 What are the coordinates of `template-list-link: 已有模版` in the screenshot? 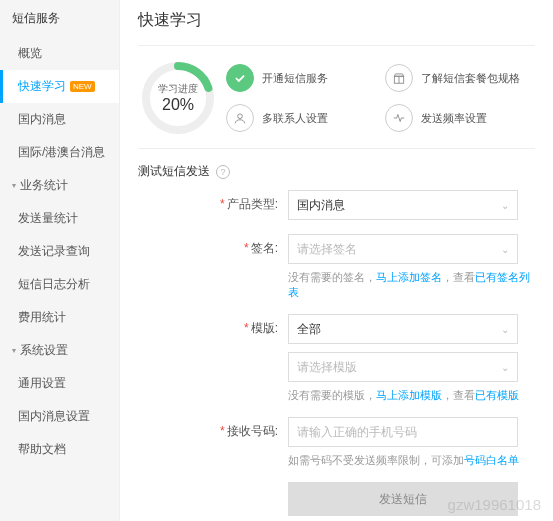 It's located at (497, 395).